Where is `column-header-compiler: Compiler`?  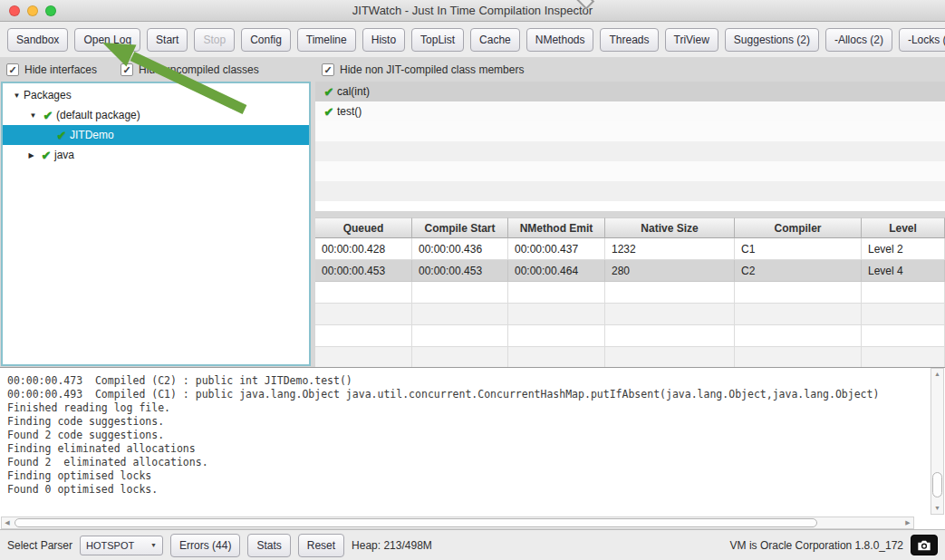 column-header-compiler: Compiler is located at coordinates (798, 228).